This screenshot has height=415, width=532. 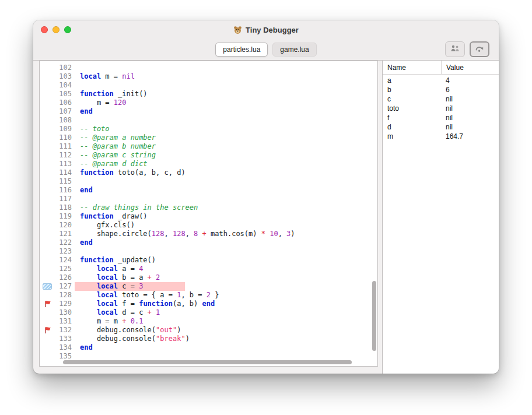 I want to click on line-number: 120, so click(x=65, y=225).